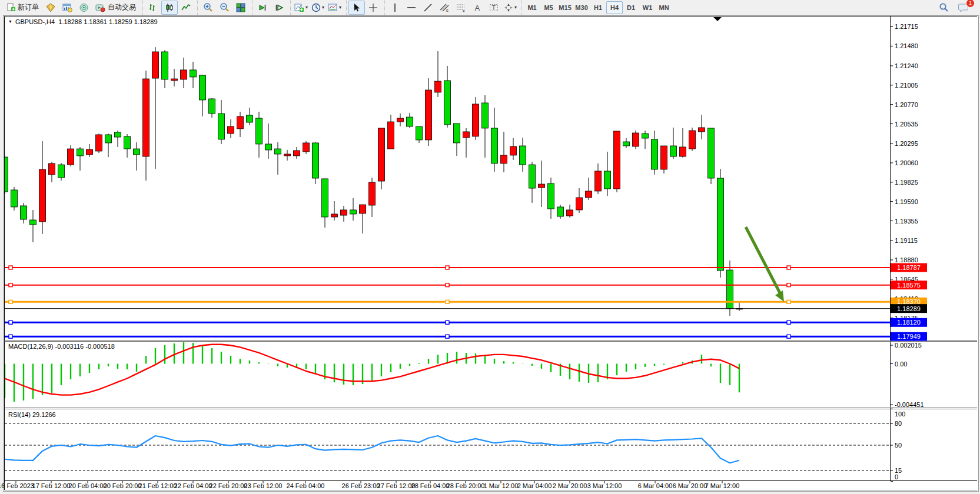 This screenshot has width=980, height=494. What do you see at coordinates (906, 241) in the screenshot?
I see `svg-text: 1.19115` at bounding box center [906, 241].